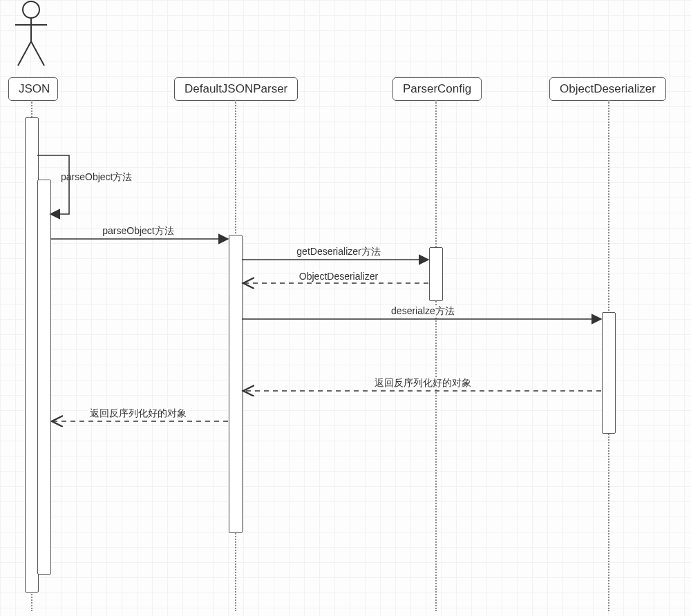 This screenshot has width=691, height=616. Describe the element at coordinates (97, 177) in the screenshot. I see `msg-self-parseobject: parseObject方法` at that location.